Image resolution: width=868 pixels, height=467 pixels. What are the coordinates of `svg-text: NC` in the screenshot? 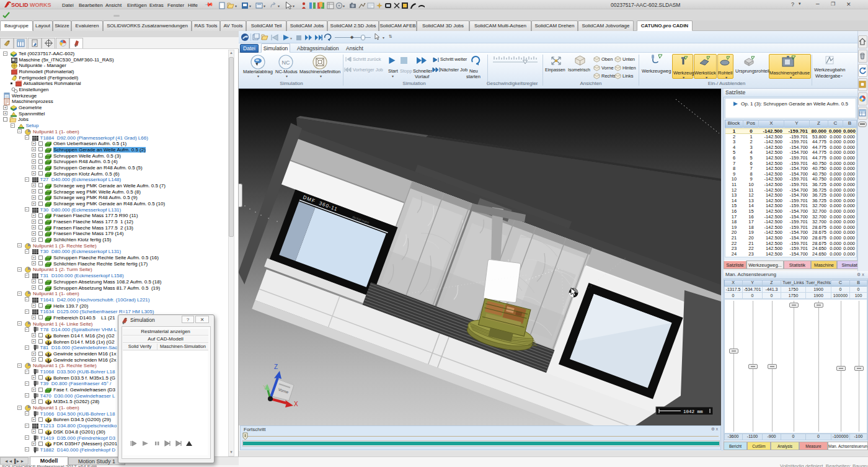 It's located at (286, 63).